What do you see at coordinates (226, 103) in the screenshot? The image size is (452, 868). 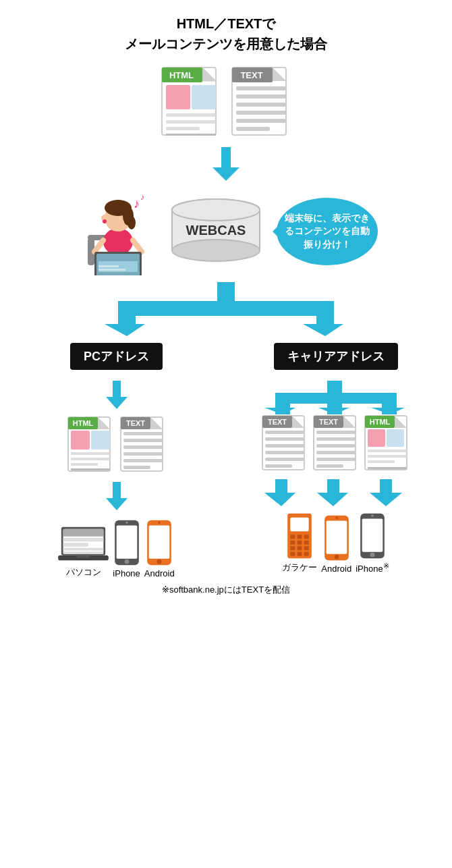 I see `top-doc-row: HTML TEXT` at bounding box center [226, 103].